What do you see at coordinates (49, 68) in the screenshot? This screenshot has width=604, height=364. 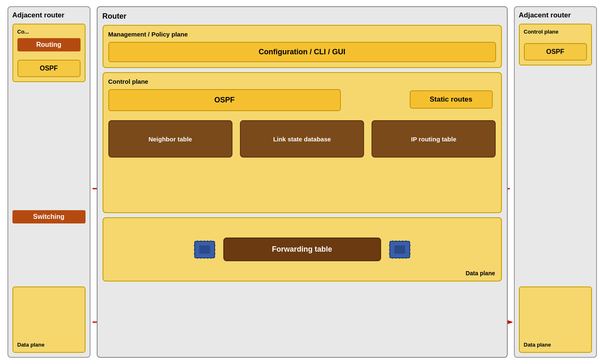 I see `left-ospf-box: OSPF` at bounding box center [49, 68].